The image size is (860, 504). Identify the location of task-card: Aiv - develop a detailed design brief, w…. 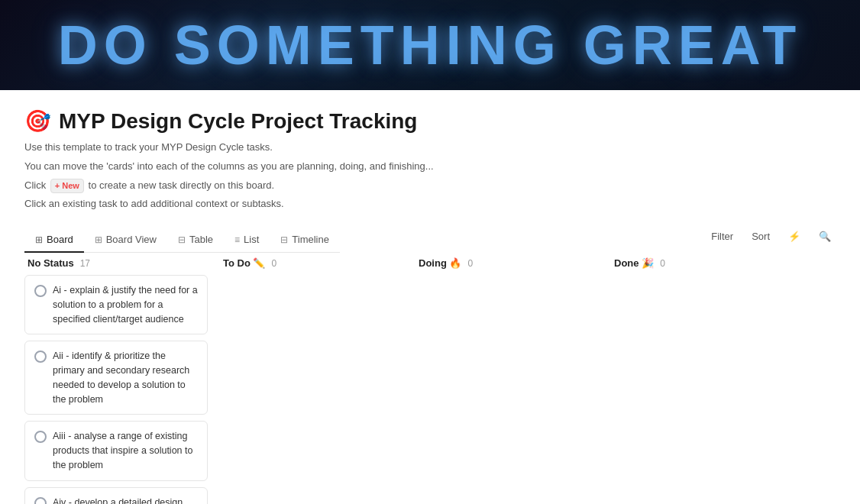
(116, 496).